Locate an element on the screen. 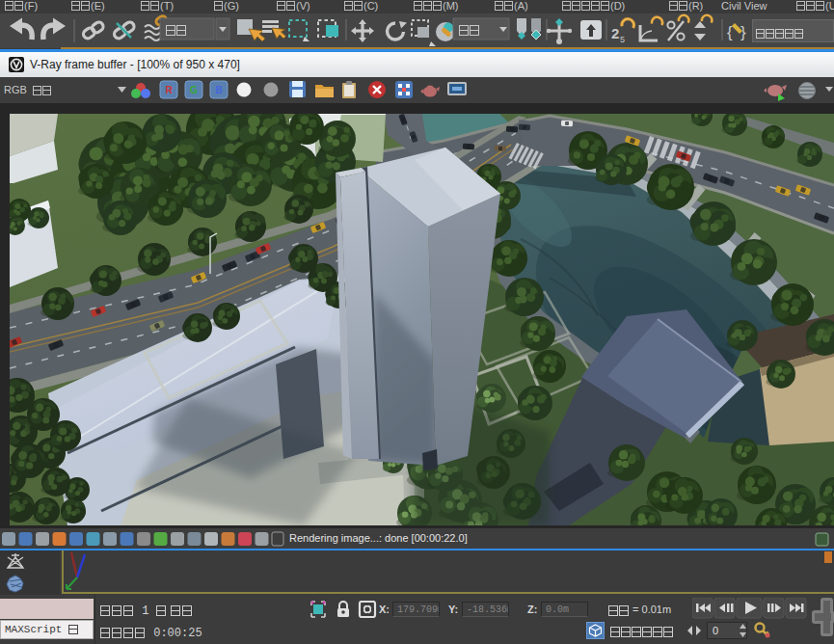 Image resolution: width=834 pixels, height=644 pixels. svg-text: G is located at coordinates (194, 91).